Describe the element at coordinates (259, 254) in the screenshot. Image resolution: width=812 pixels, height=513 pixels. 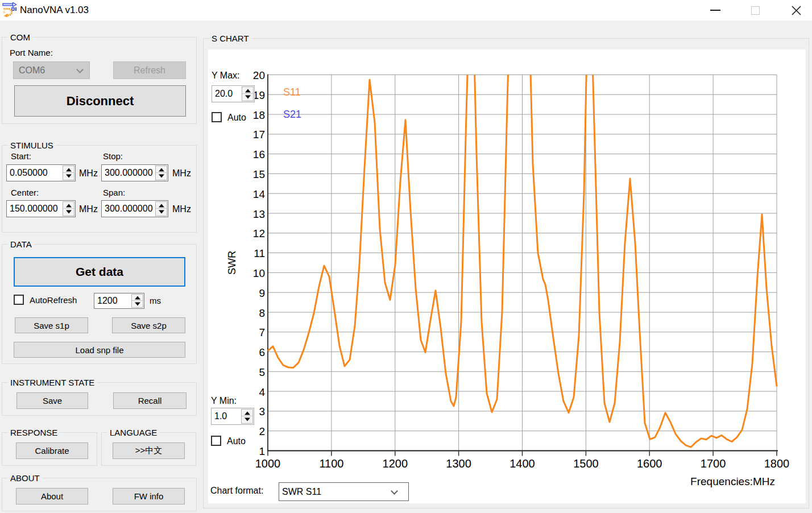
I see `svg-text: 11` at that location.